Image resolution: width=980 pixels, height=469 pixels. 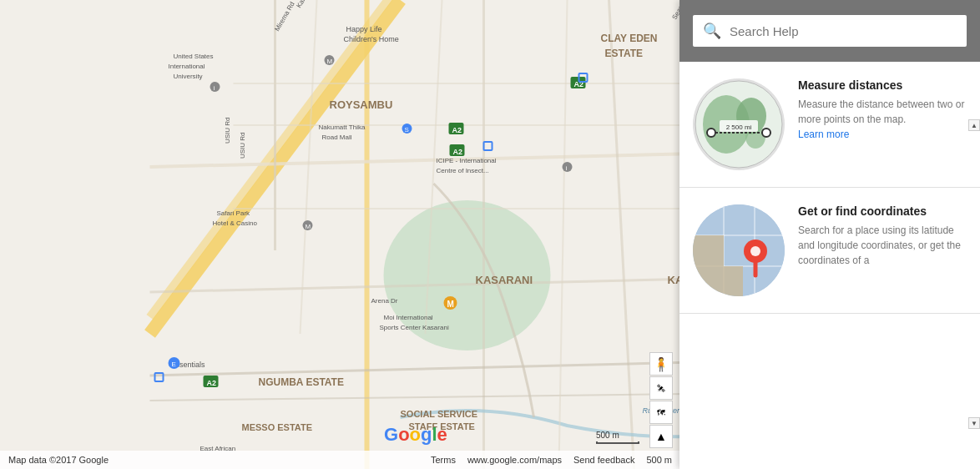 I want to click on help-item-get-coordinates: Get or find coordinates Search for a pla…, so click(x=830, y=250).